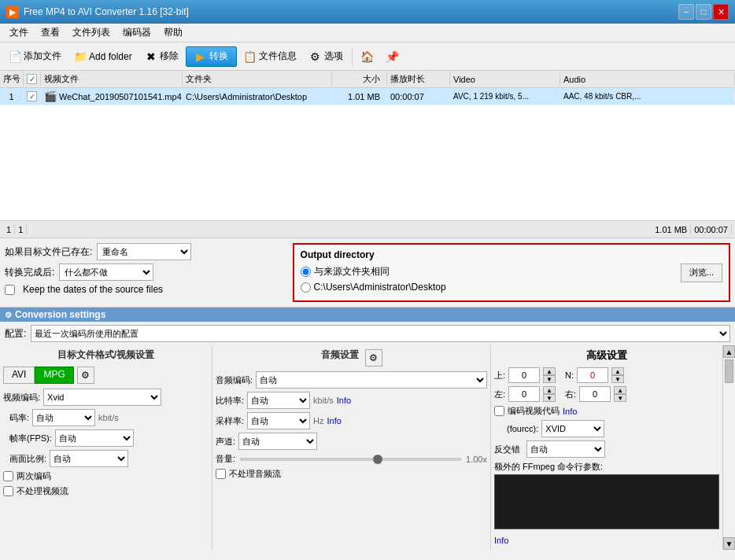 The image size is (735, 560). I want to click on audio-gear-button: ⚙, so click(374, 358).